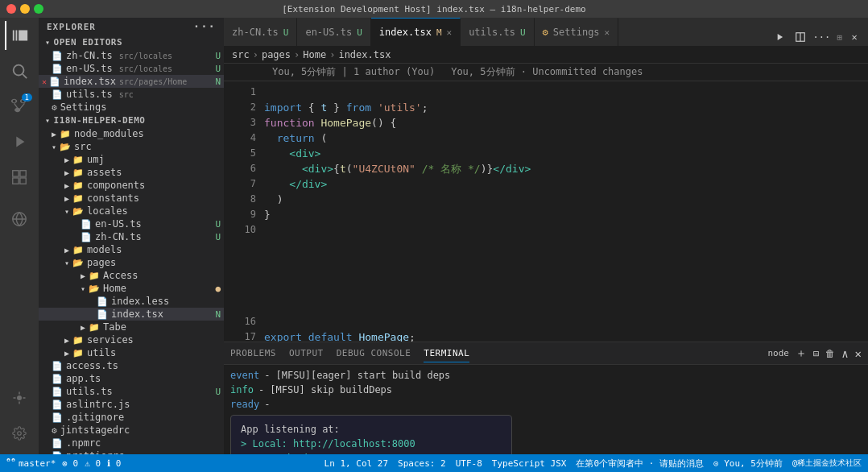  What do you see at coordinates (19, 177) in the screenshot?
I see `activity-extensions` at bounding box center [19, 177].